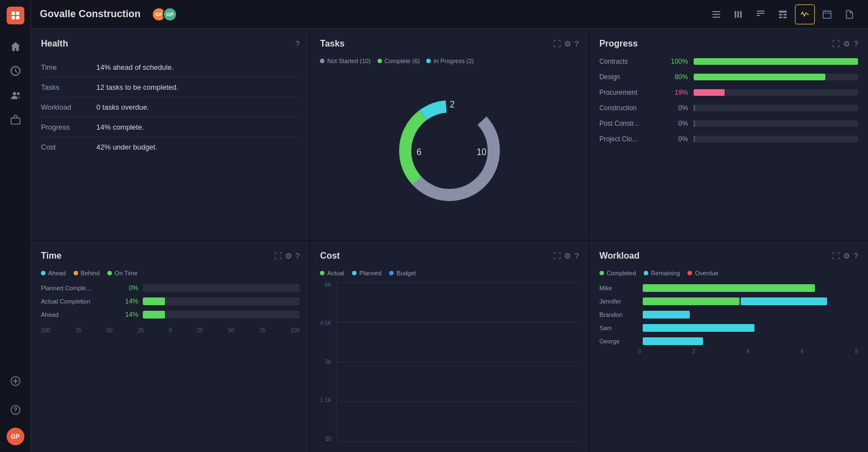 Image resolution: width=868 pixels, height=452 pixels. What do you see at coordinates (566, 256) in the screenshot?
I see `cost-actions: ⛶ ⚙ ?` at bounding box center [566, 256].